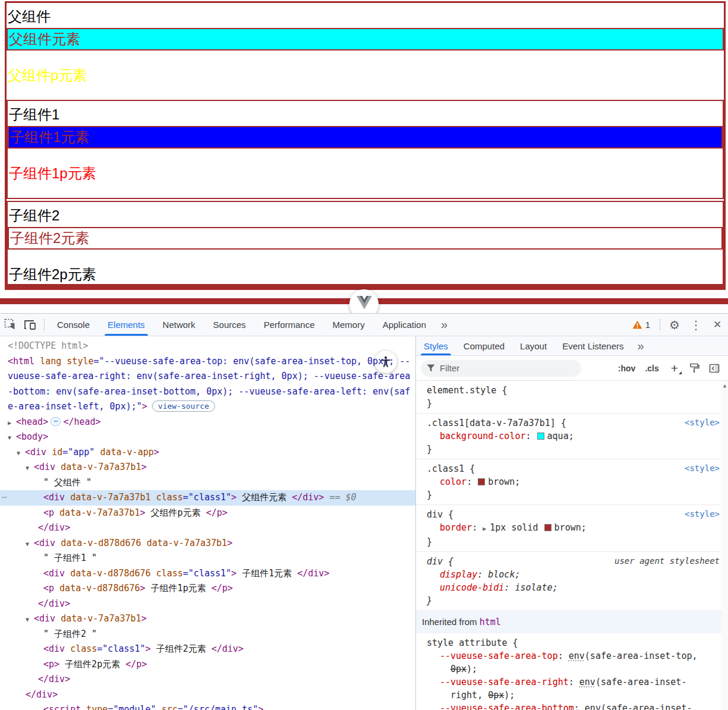  Describe the element at coordinates (56, 422) in the screenshot. I see `collapsed-children-badge: ⋯` at that location.